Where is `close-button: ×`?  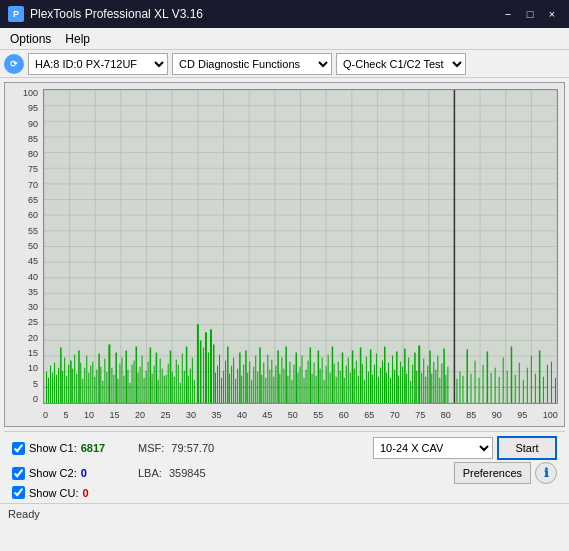
close-button: × is located at coordinates (552, 14).